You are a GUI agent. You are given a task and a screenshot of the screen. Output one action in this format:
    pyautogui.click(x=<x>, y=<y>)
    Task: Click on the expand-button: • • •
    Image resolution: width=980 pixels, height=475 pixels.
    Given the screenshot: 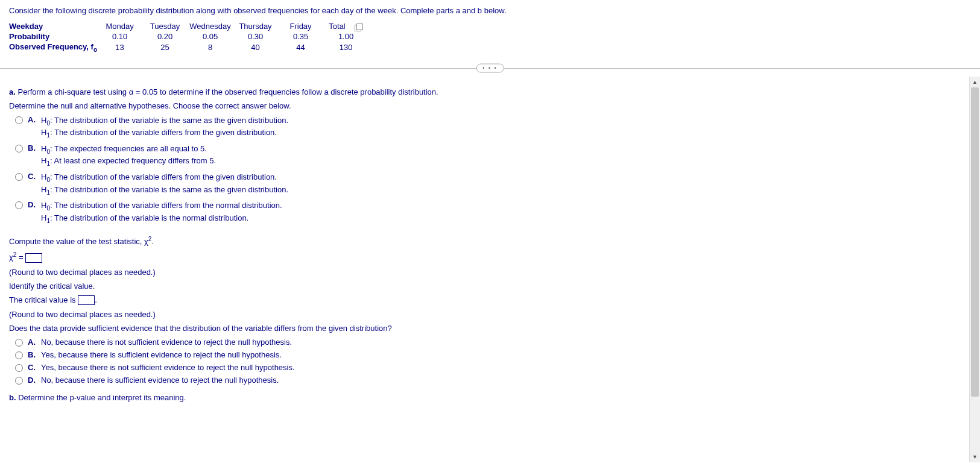 What is the action you would take?
    pyautogui.click(x=490, y=68)
    